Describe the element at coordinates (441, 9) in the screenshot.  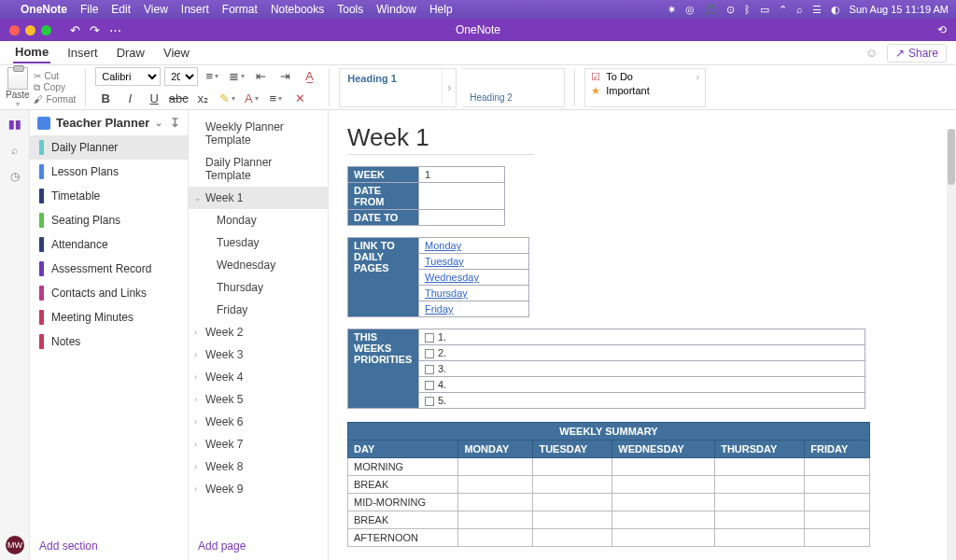
I see `menu-help: Help` at that location.